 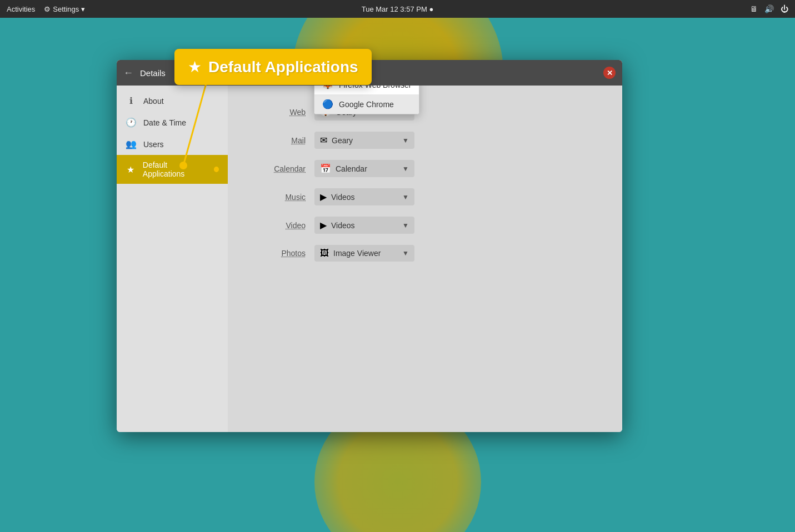 I want to click on about-icon: ℹ, so click(x=131, y=101).